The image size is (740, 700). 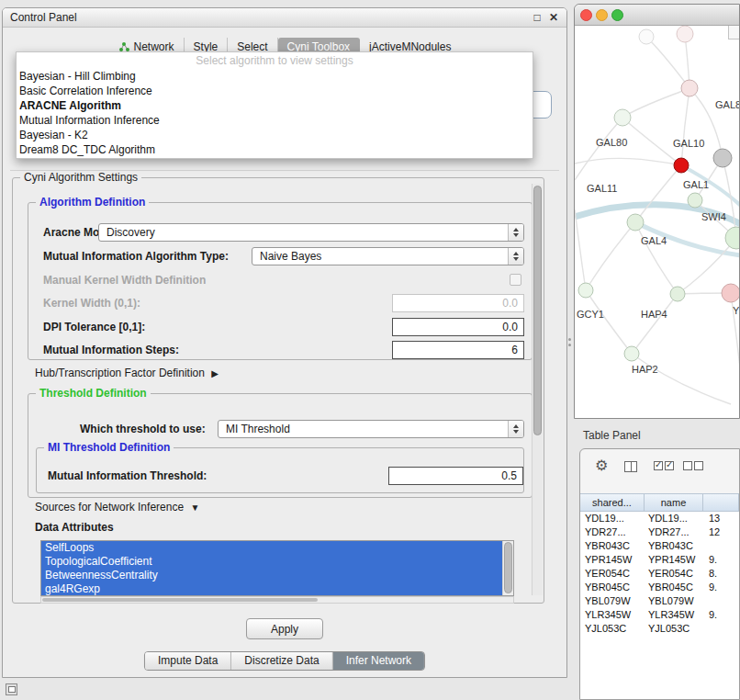 I want to click on column-header-partial, so click(x=722, y=502).